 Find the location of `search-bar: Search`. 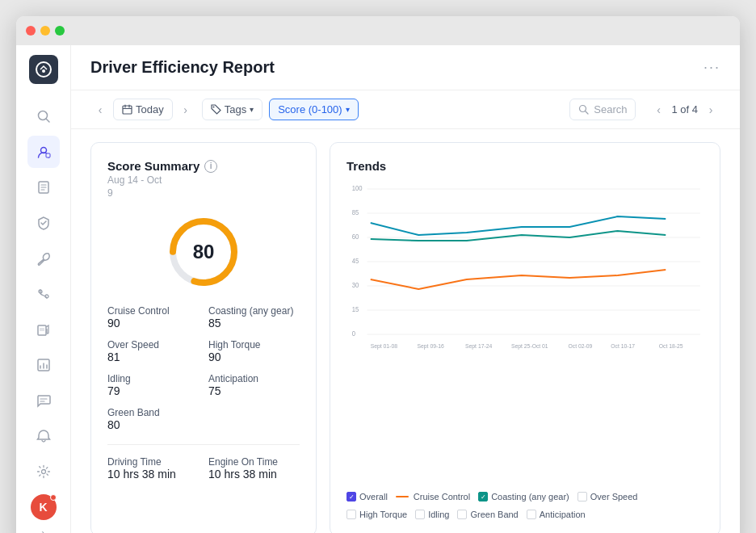

search-bar: Search is located at coordinates (603, 110).